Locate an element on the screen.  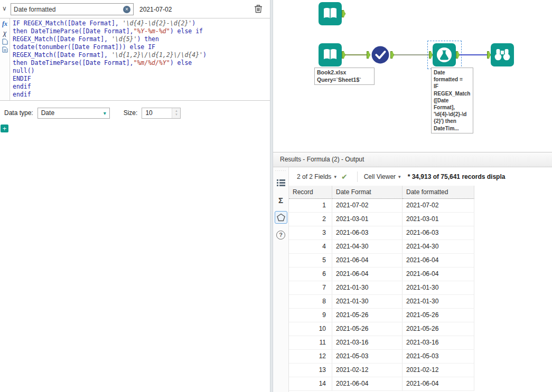
table-row: 32021-06-032021-06-03 is located at coordinates (420, 233).